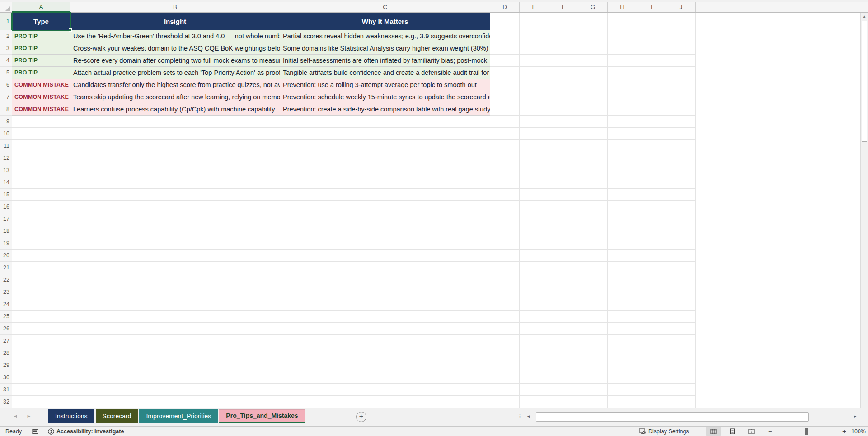 The height and width of the screenshot is (436, 868). What do you see at coordinates (6, 122) in the screenshot?
I see `row-header-9: 9` at bounding box center [6, 122].